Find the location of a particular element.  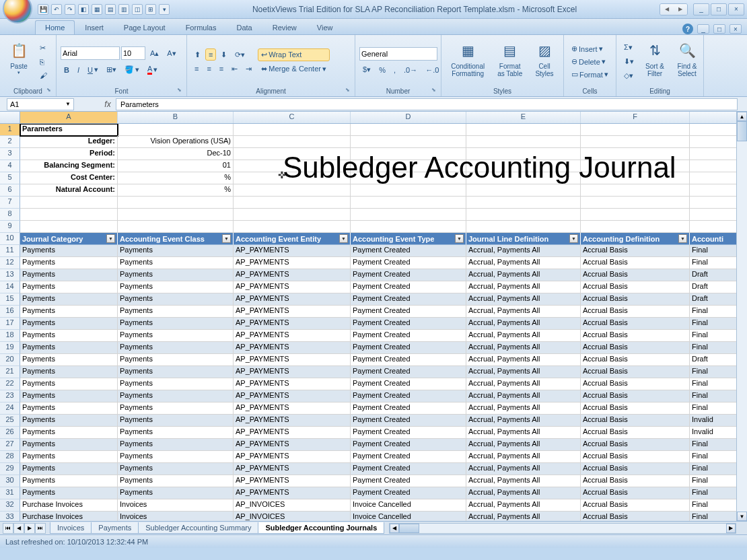

cell: Invoices is located at coordinates (176, 516).